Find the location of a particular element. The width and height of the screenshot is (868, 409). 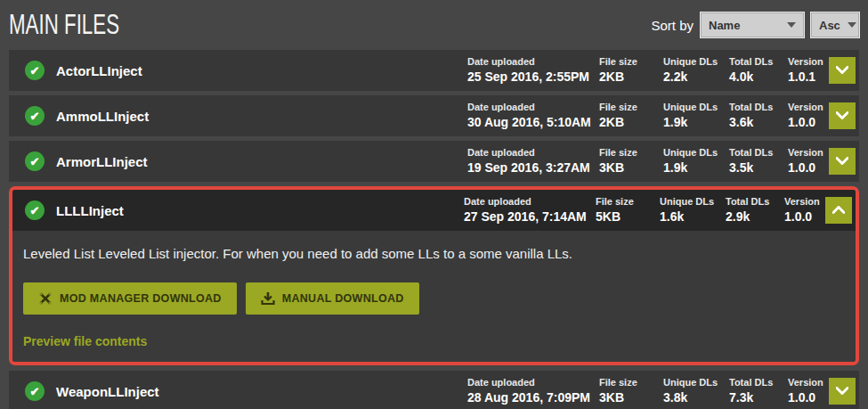

mod-manager-download-label: MOD MANAGER DOWNLOAD is located at coordinates (141, 299).